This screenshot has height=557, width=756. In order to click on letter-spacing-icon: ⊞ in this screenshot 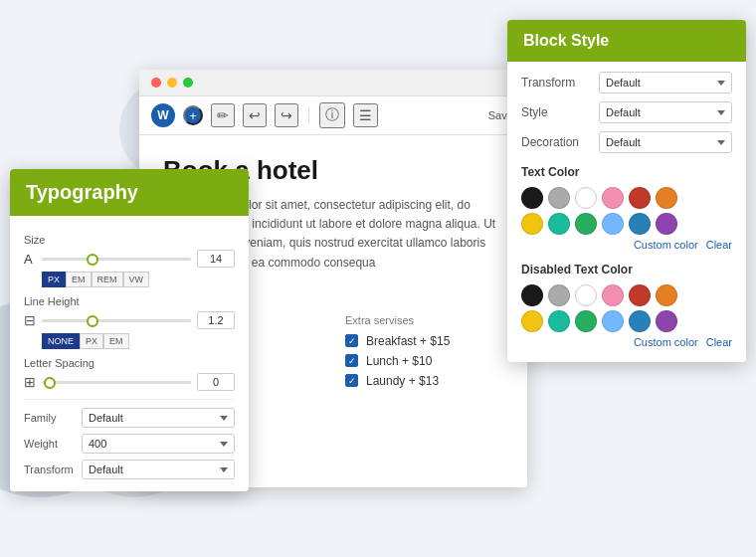, I will do `click(30, 382)`.